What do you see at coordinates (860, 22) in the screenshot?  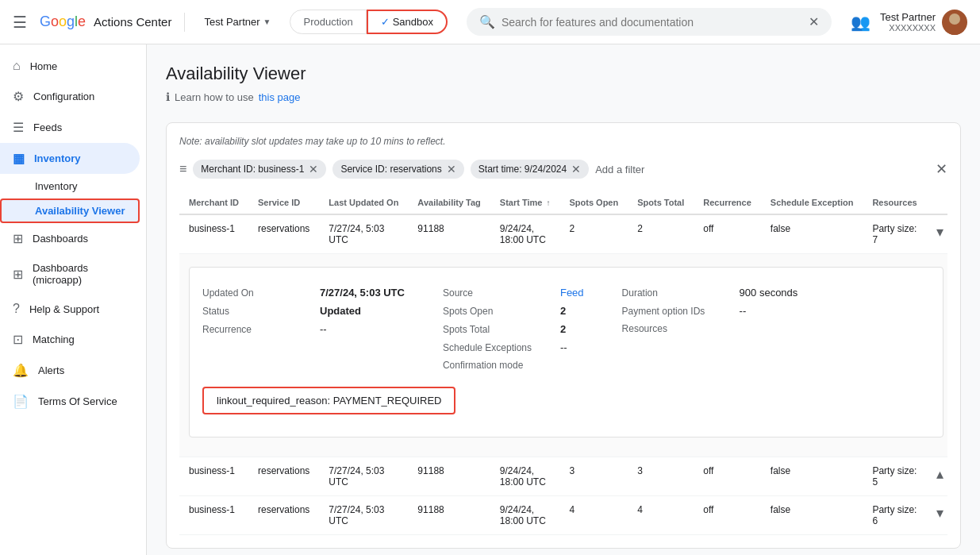 I see `people-icon: 👥` at bounding box center [860, 22].